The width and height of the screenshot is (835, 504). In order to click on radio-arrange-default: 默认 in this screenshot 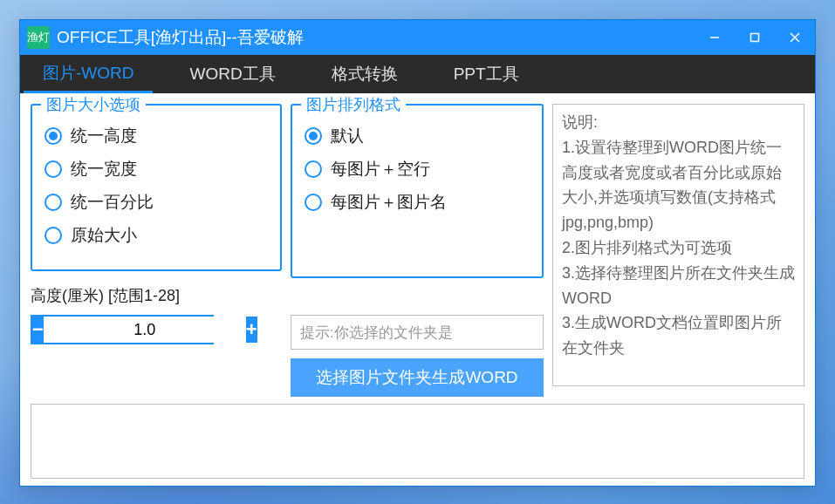, I will do `click(417, 136)`.